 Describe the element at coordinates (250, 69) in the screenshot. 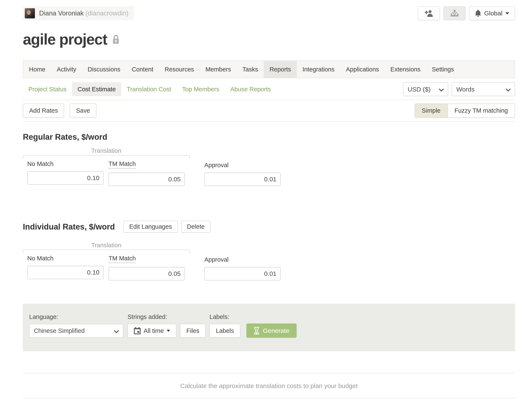

I see `tab-tasks: Tasks` at that location.